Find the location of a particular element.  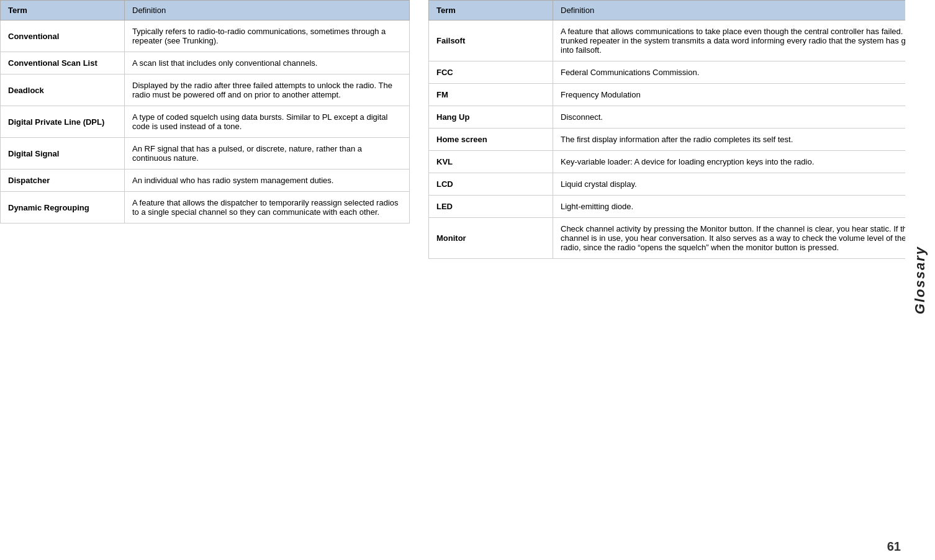

table-row: Hang UpDisconnect. is located at coordinates (682, 117).